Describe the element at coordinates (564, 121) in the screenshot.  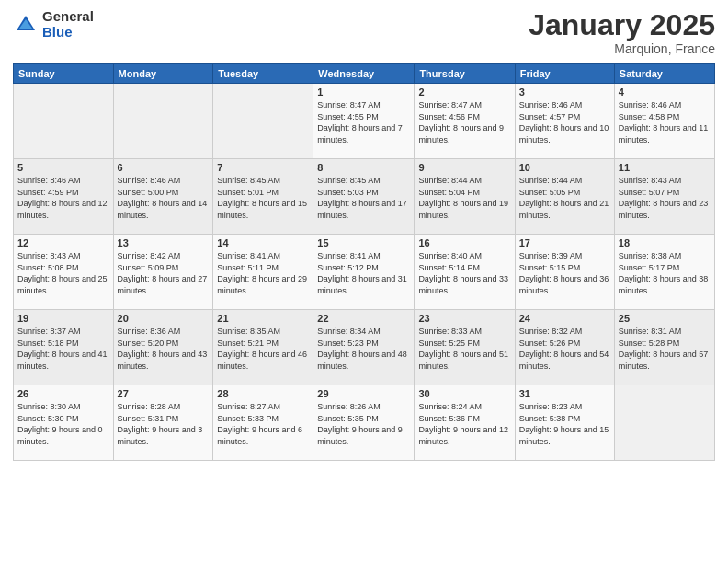
I see `calendar-cell: 3 Sunrise: 8:46 AMSunset: 4:57 PMDayligh…` at that location.